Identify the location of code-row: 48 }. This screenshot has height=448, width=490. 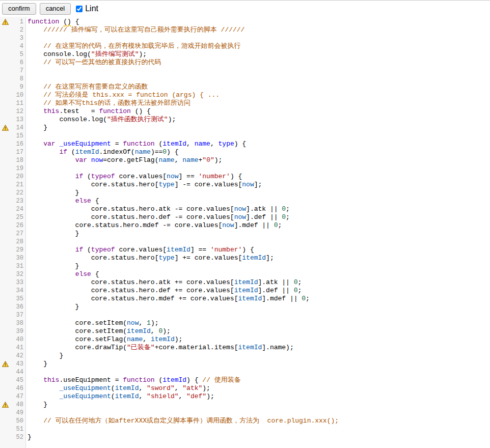
(245, 405).